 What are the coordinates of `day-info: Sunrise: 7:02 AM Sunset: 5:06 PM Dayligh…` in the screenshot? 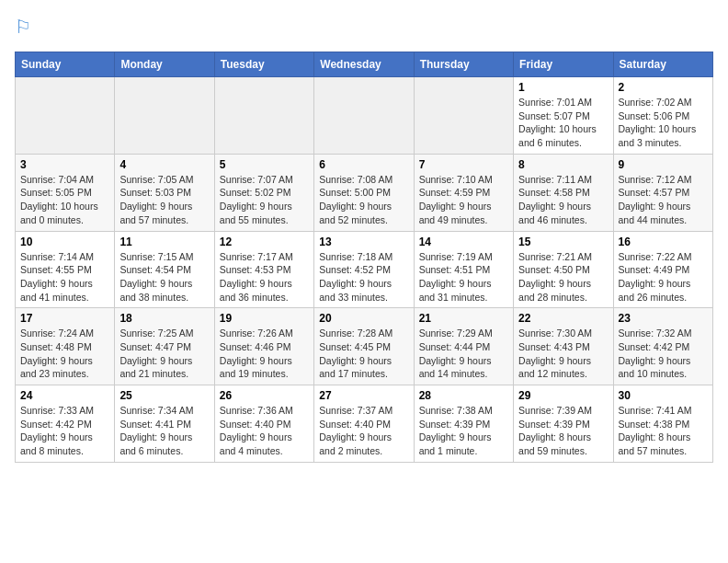 It's located at (664, 123).